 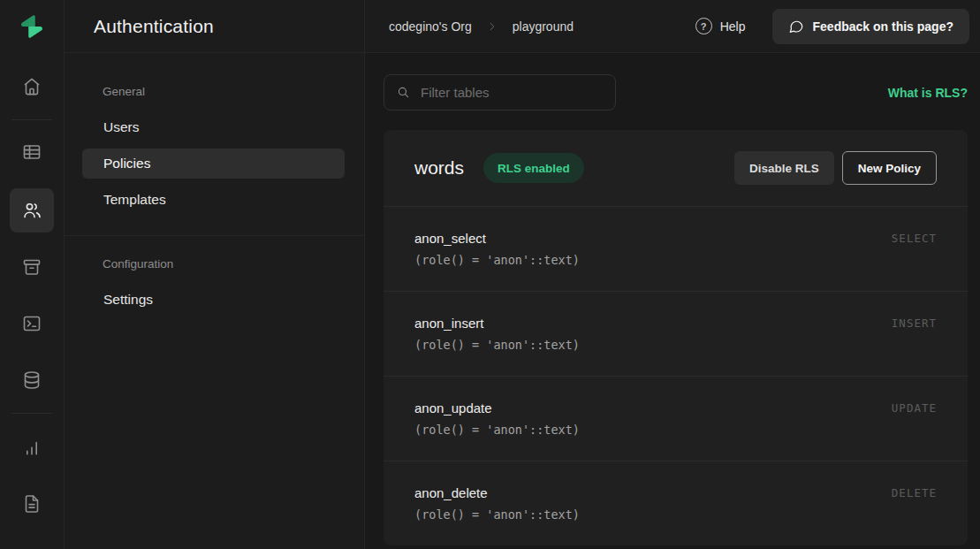 I want to click on help-icon: ?, so click(x=703, y=27).